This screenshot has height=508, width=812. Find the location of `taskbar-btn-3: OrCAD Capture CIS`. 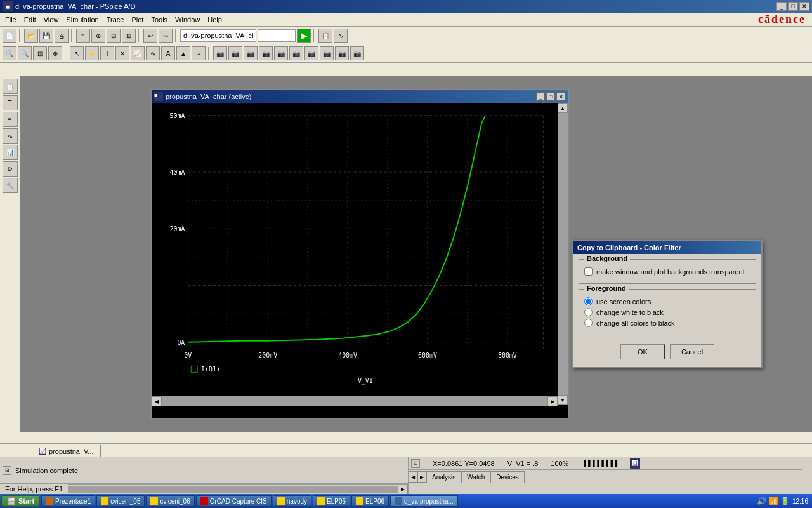

taskbar-btn-3: OrCAD Capture CIS is located at coordinates (233, 501).